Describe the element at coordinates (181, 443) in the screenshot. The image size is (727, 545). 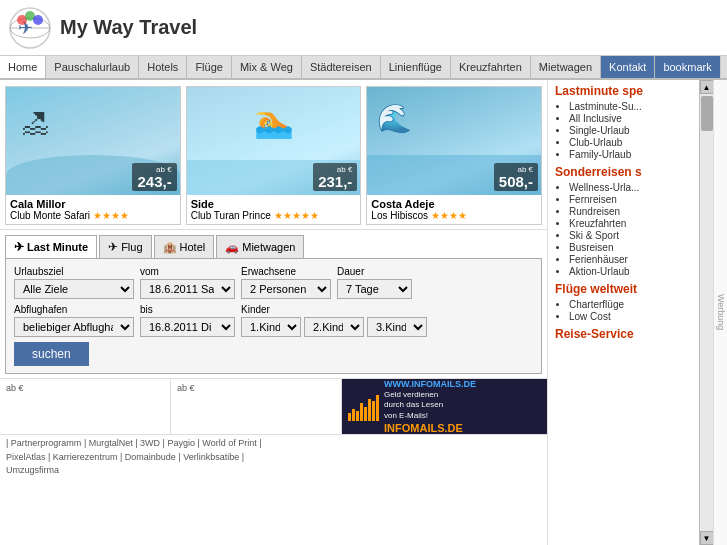
I see `footer-link-paygio: Paygio` at that location.